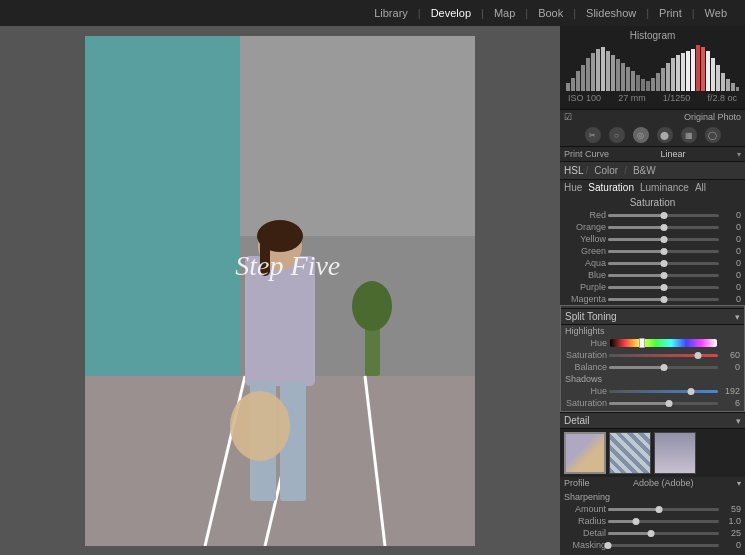  I want to click on sharp-amount-track, so click(664, 510).